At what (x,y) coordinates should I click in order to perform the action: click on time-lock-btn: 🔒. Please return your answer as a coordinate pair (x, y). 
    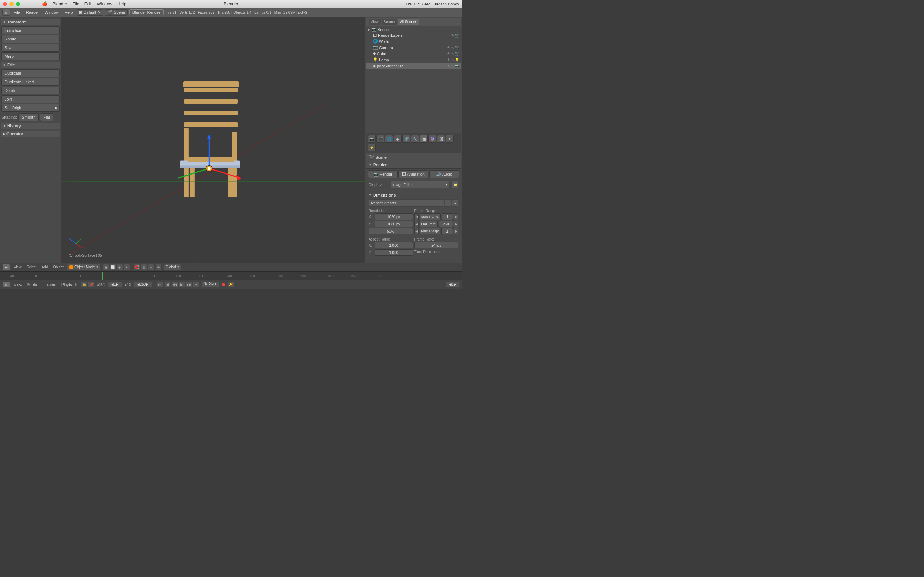
    Looking at the image, I should click on (84, 285).